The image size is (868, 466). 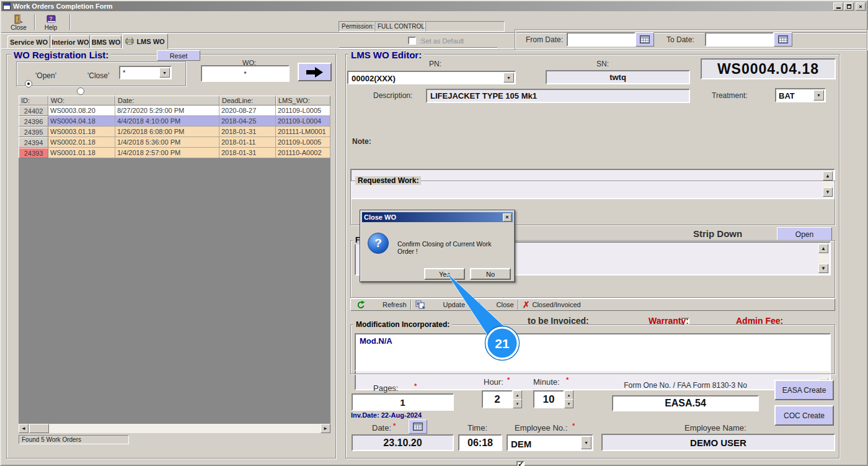 I want to click on minute-up-button: ▲, so click(x=569, y=395).